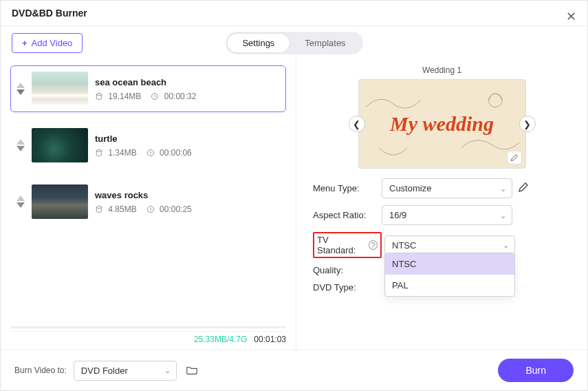  I want to click on footer-bar: Burn Video to: DVD Folder ⌄ Burn, so click(294, 370).